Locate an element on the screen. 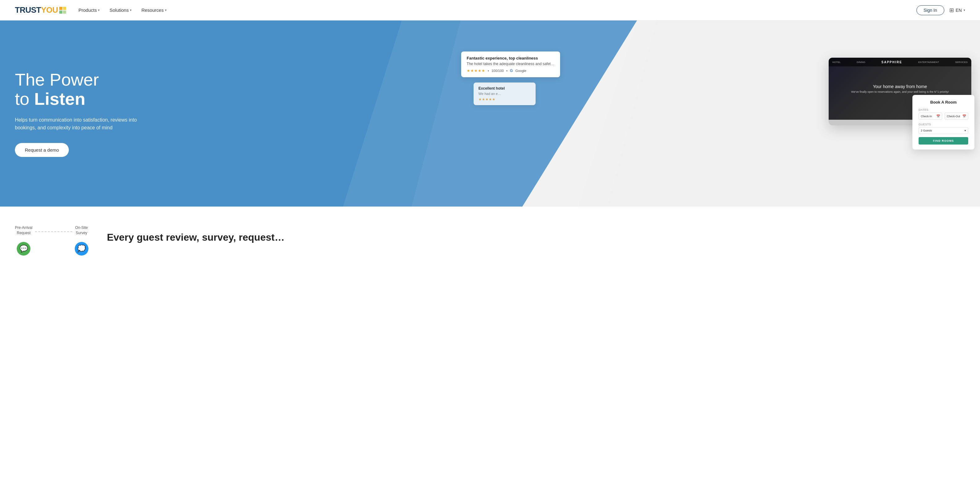  find-rooms-button: FIND ROOMS is located at coordinates (943, 141).